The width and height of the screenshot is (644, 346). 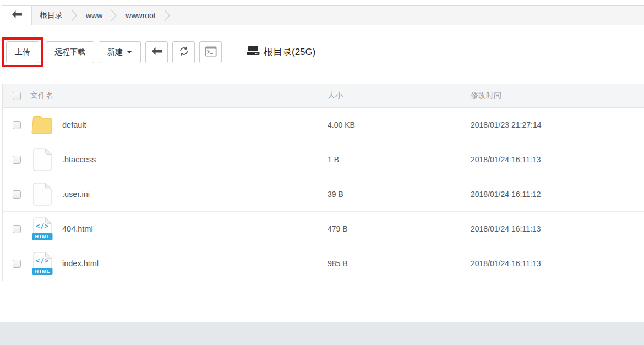 I want to click on terminal-icon, so click(x=211, y=52).